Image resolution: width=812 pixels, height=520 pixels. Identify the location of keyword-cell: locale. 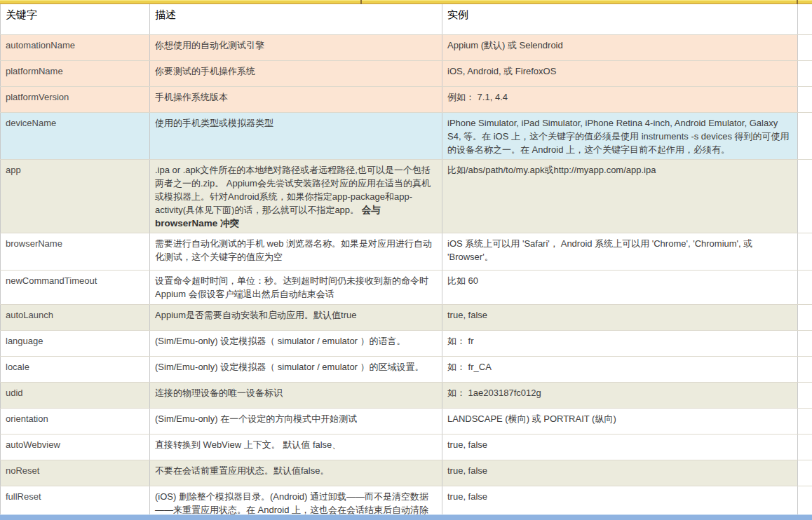
(76, 370).